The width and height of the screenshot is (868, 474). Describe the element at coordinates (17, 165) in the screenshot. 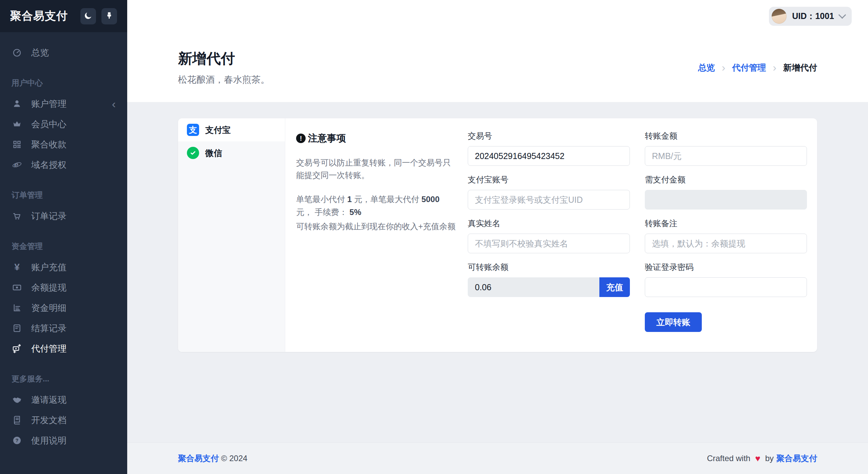

I see `explorer-icon: e` at that location.